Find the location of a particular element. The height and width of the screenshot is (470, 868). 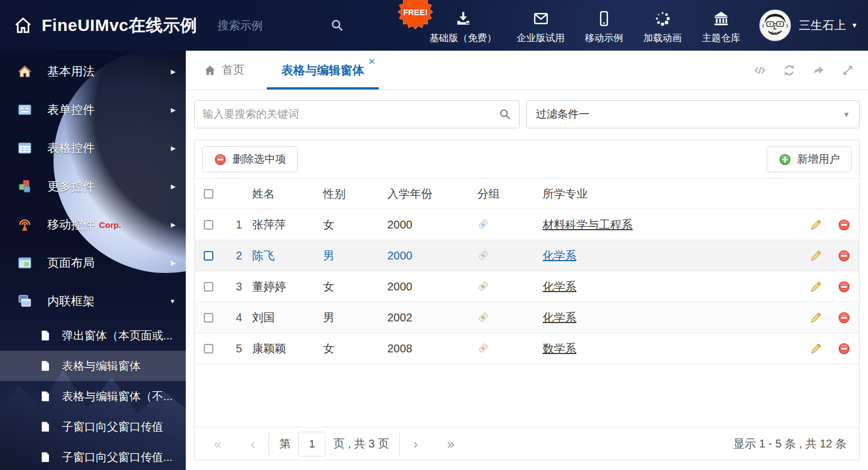

delete-selected-button: 删除选中项 is located at coordinates (250, 159).